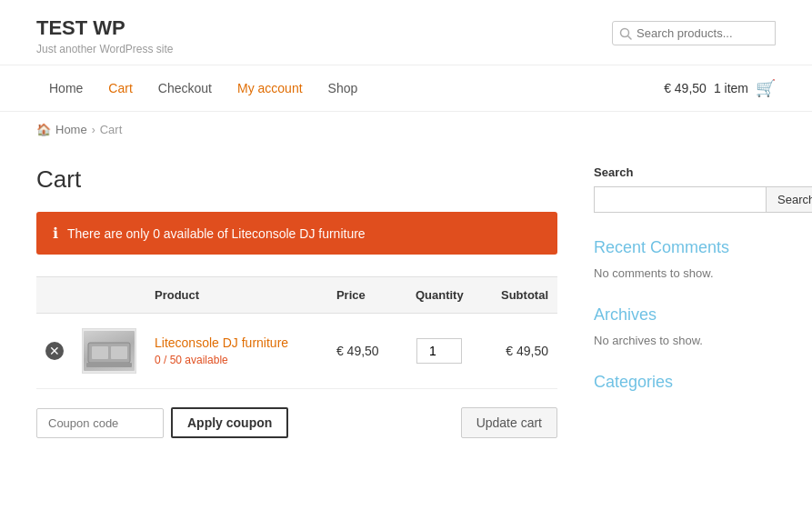 The width and height of the screenshot is (812, 520). What do you see at coordinates (55, 295) in the screenshot?
I see `col-remove` at bounding box center [55, 295].